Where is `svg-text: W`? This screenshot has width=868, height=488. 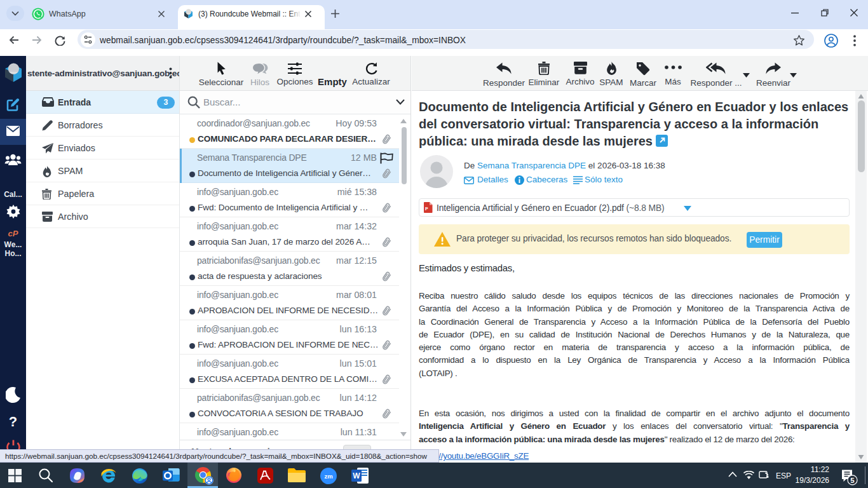
svg-text: W is located at coordinates (356, 476).